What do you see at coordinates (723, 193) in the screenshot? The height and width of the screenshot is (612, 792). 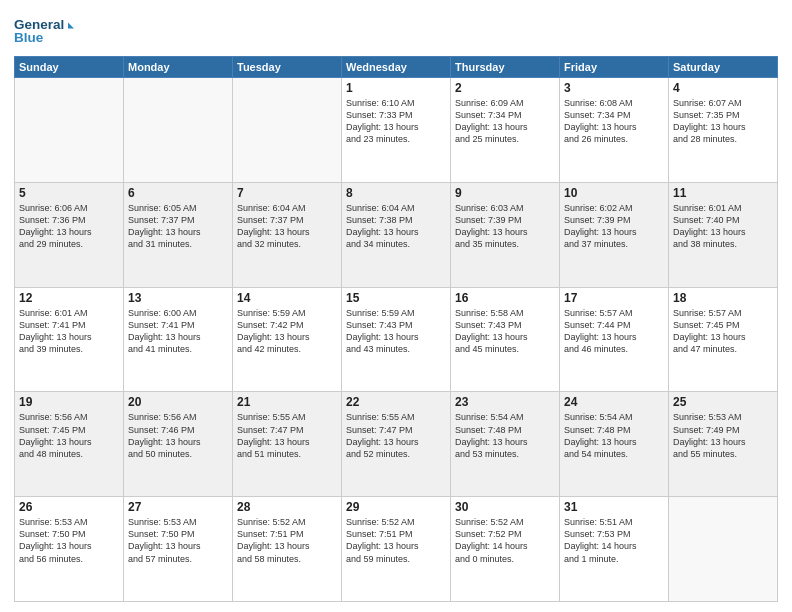 I see `day-number: 11` at bounding box center [723, 193].